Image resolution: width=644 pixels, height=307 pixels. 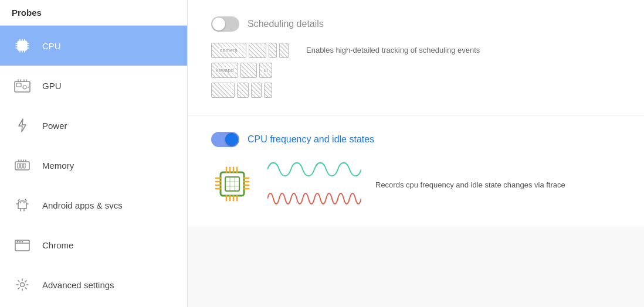 What do you see at coordinates (55, 125) in the screenshot?
I see `sidebar-item-power-label: Power` at bounding box center [55, 125].